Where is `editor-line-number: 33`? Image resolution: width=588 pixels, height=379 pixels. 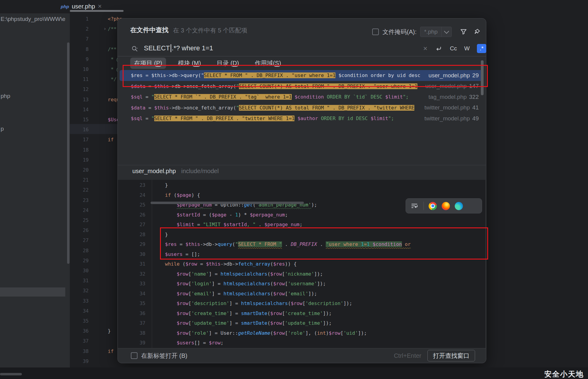 editor-line-number: 33 is located at coordinates (80, 301).